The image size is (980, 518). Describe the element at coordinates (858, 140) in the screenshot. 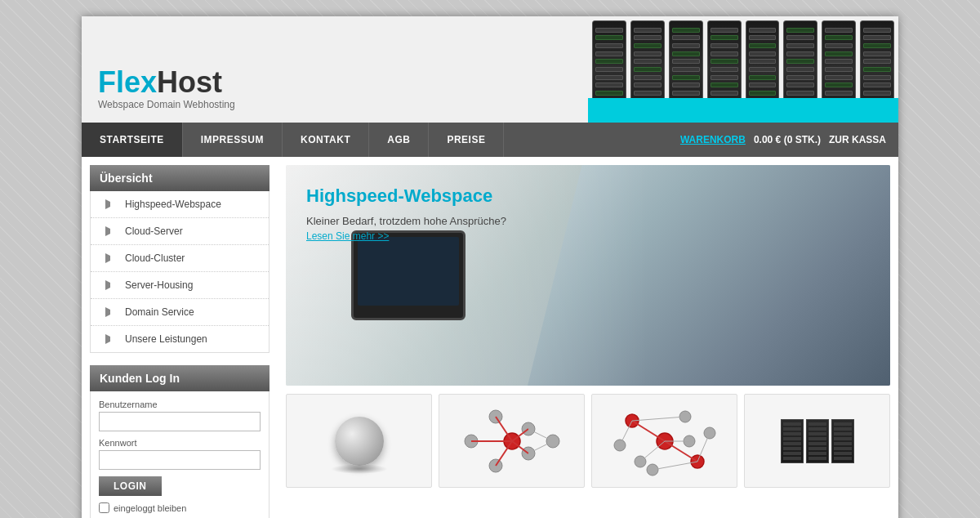

I see `checkout-button: ZUR KASSA` at that location.